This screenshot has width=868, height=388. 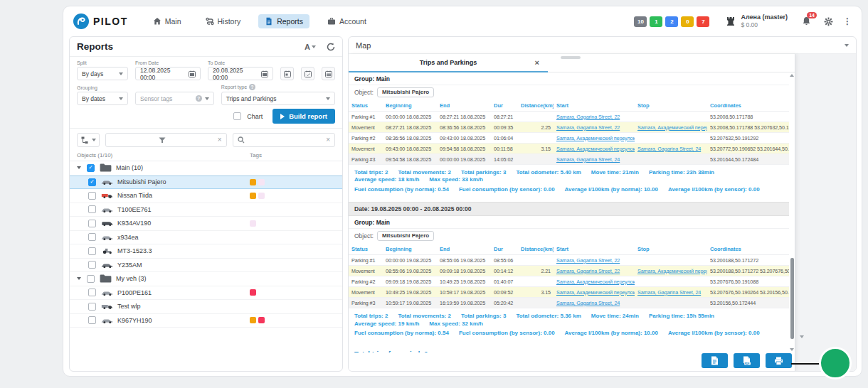 What do you see at coordinates (206, 279) in the screenshot?
I see `tree-group-my-veh-3: My veh (3)` at bounding box center [206, 279].